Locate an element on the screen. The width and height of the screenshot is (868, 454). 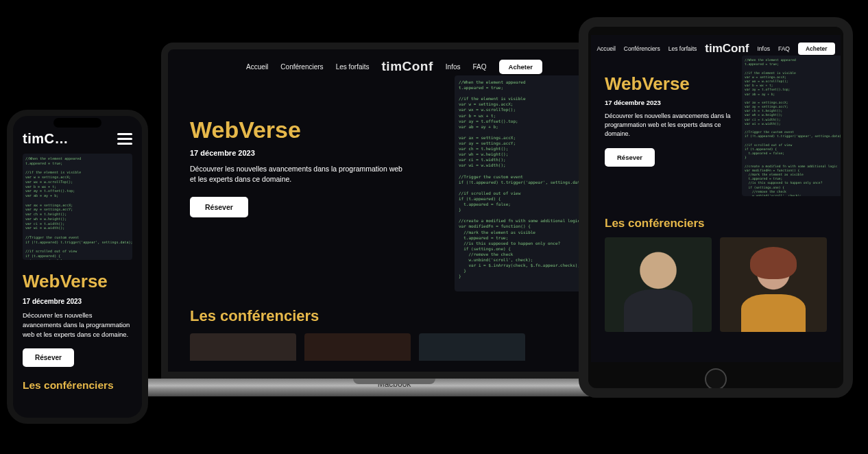
phone-hero: WebVerse 17 décembre 2023 Découvrer les … is located at coordinates (77, 313).